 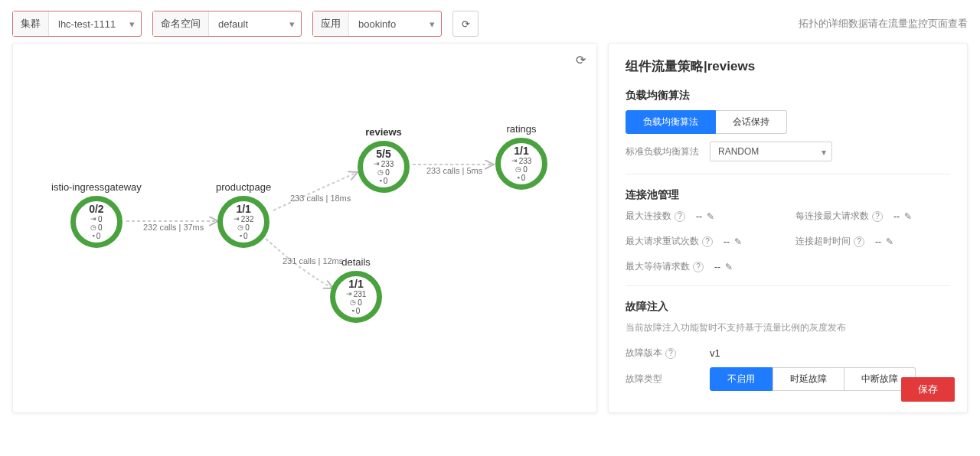 I want to click on save-button: 保存, so click(x=928, y=389).